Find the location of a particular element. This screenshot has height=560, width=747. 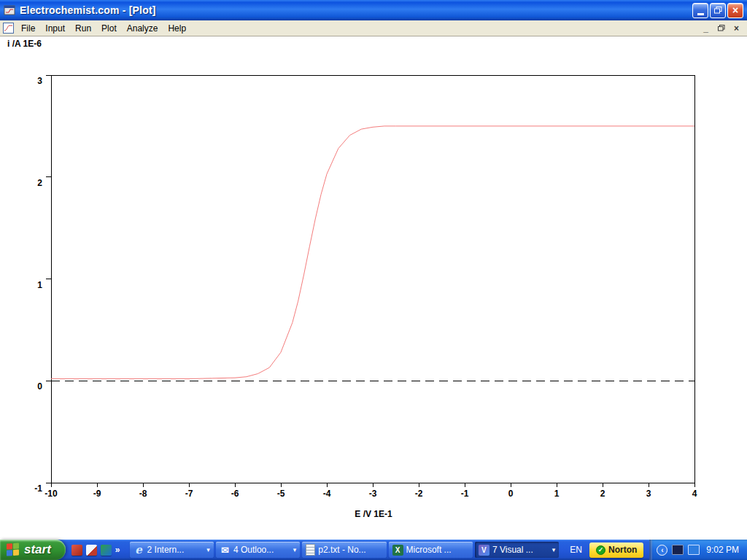

task-label: p2.txt - No... is located at coordinates (350, 550).